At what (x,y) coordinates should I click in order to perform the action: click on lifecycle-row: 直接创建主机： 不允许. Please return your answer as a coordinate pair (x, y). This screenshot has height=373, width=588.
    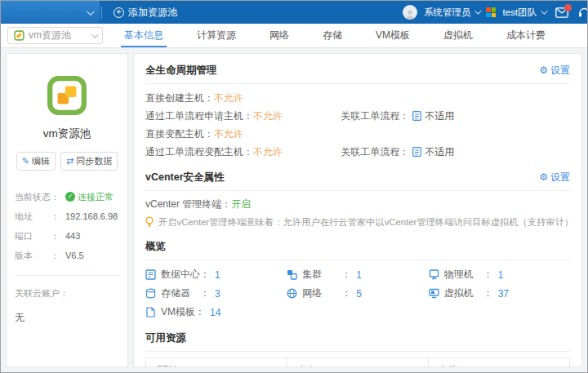
    Looking at the image, I should click on (358, 98).